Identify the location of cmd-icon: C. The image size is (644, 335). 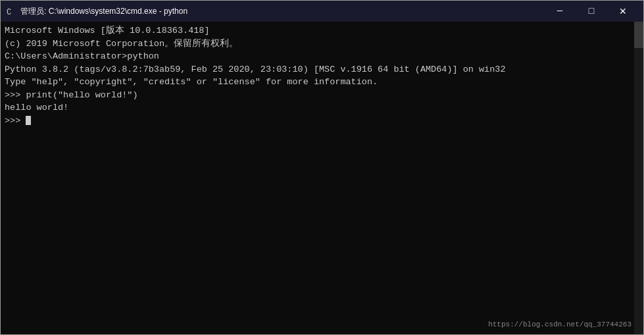
(11, 11).